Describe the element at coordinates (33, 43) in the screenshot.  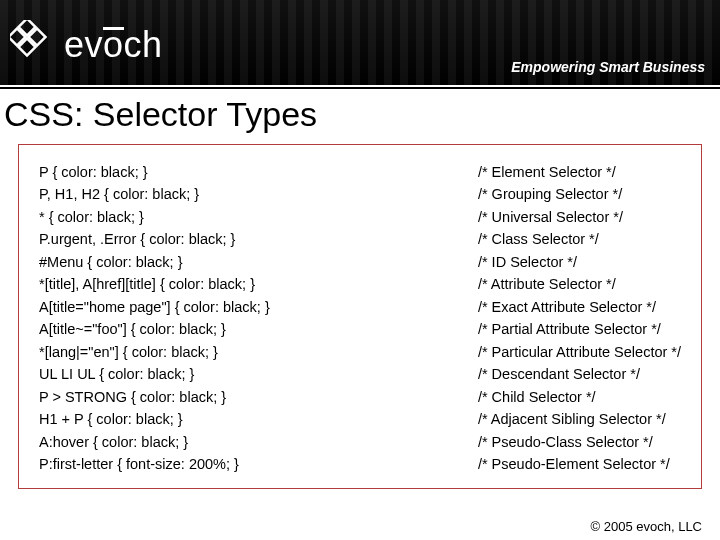
I see `diamond-grid-icon` at that location.